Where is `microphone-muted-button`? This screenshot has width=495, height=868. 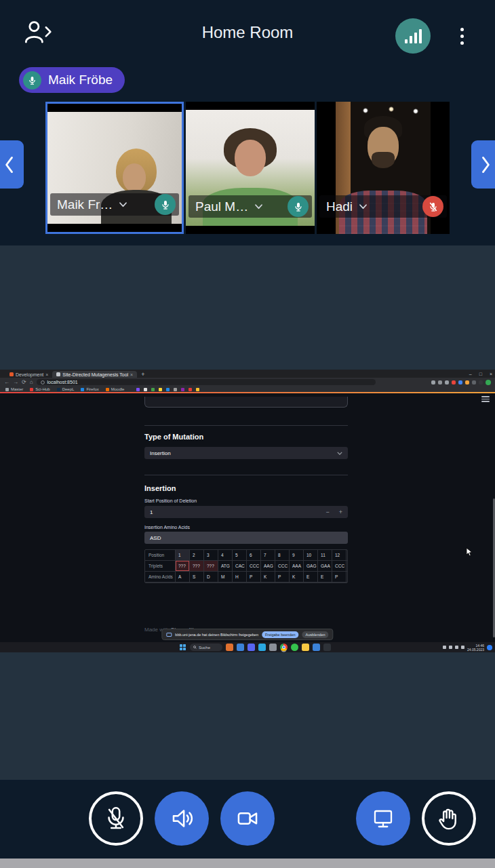
microphone-muted-button is located at coordinates (116, 818).